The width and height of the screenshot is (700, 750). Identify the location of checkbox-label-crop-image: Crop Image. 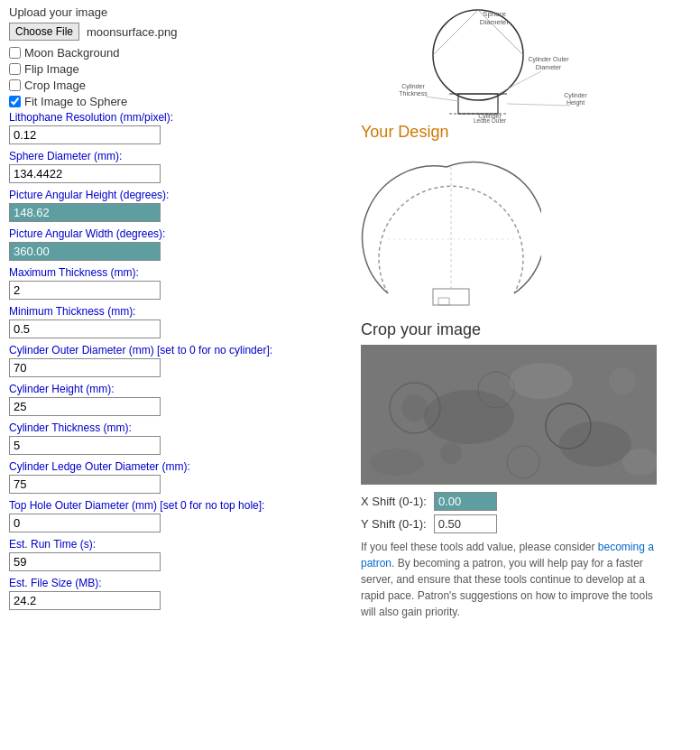
(55, 85).